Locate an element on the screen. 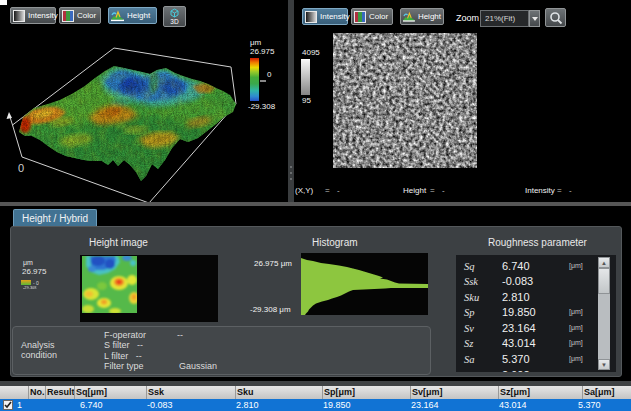 This screenshot has height=411, width=631. svg-text: 0 is located at coordinates (21, 168).